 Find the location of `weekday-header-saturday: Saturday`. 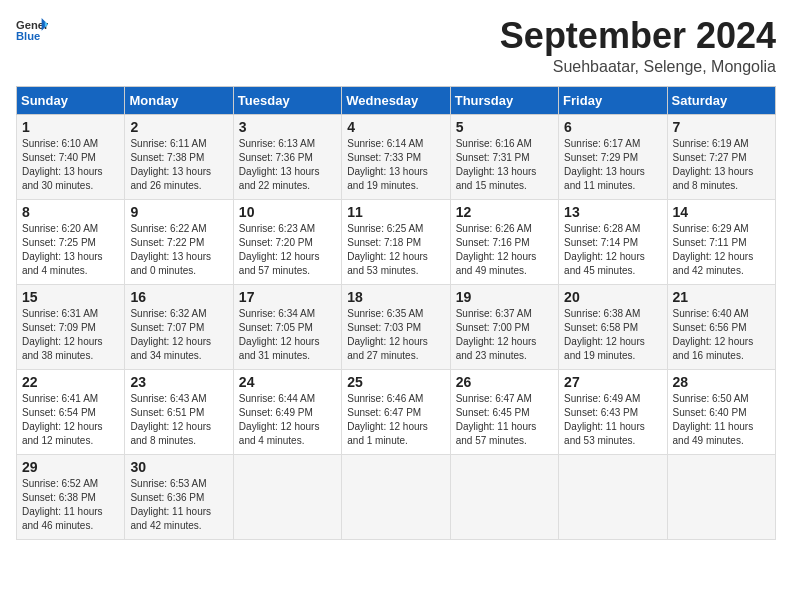

weekday-header-saturday: Saturday is located at coordinates (721, 100).